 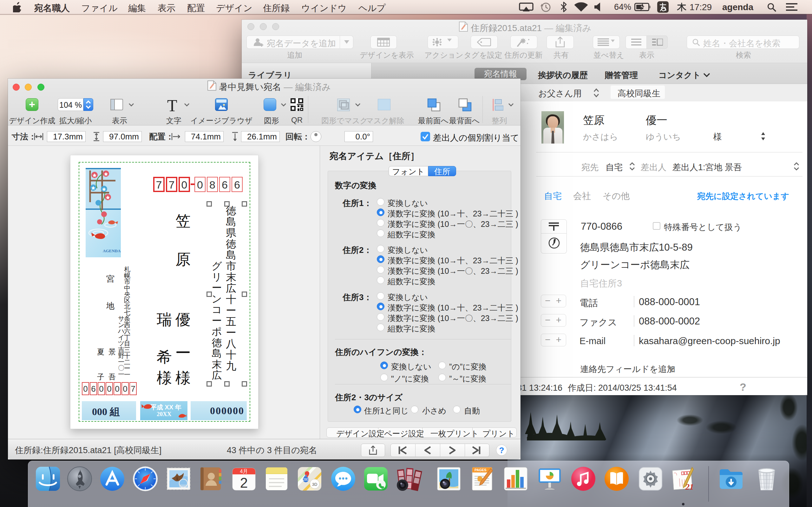 What do you see at coordinates (306, 480) in the screenshot?
I see `svg-text: 280` at bounding box center [306, 480].